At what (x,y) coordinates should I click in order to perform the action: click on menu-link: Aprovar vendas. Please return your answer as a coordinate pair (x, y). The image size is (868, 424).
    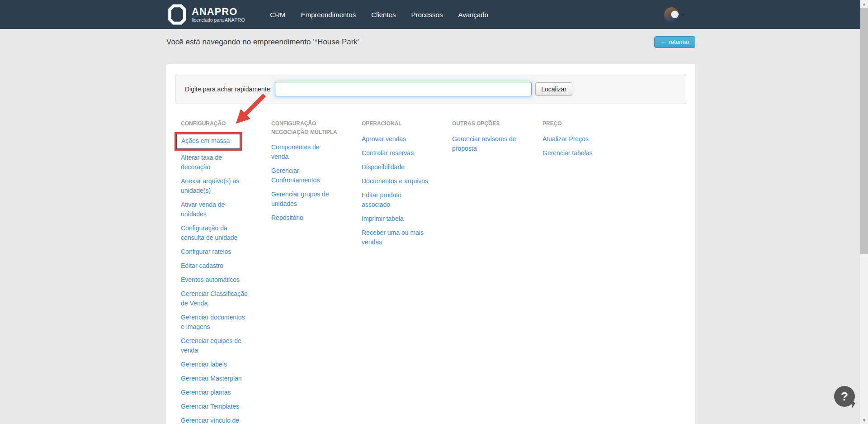
    Looking at the image, I should click on (395, 139).